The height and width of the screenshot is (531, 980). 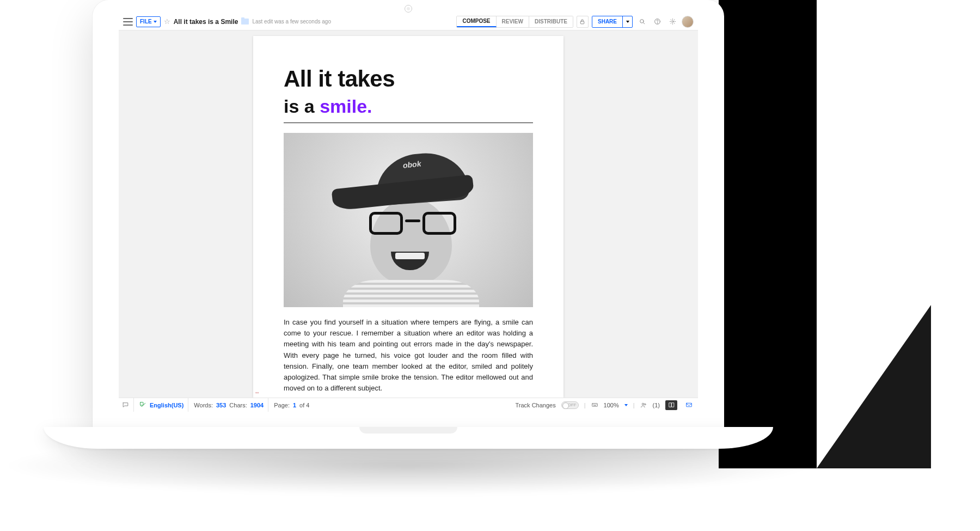 I want to click on words-count: 353, so click(x=221, y=405).